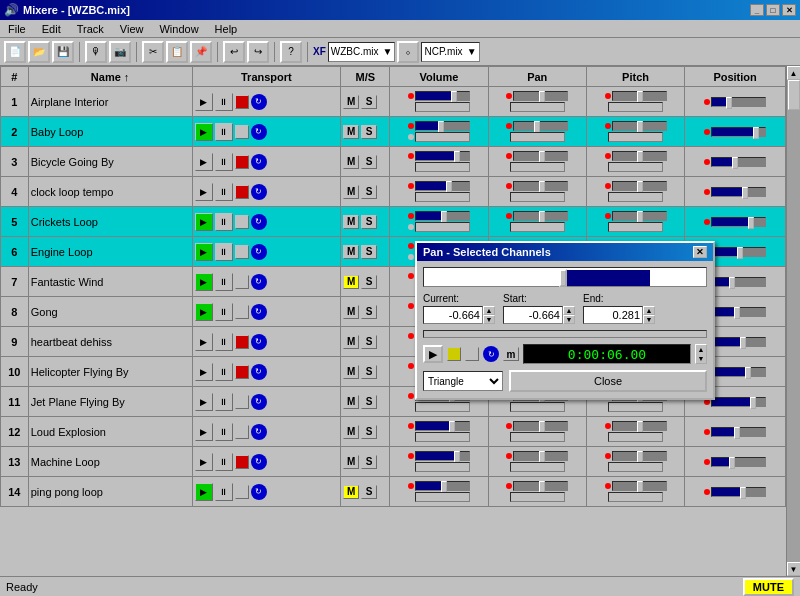 The height and width of the screenshot is (596, 800). What do you see at coordinates (649, 310) in the screenshot?
I see `end-spin-up: ▲` at bounding box center [649, 310].